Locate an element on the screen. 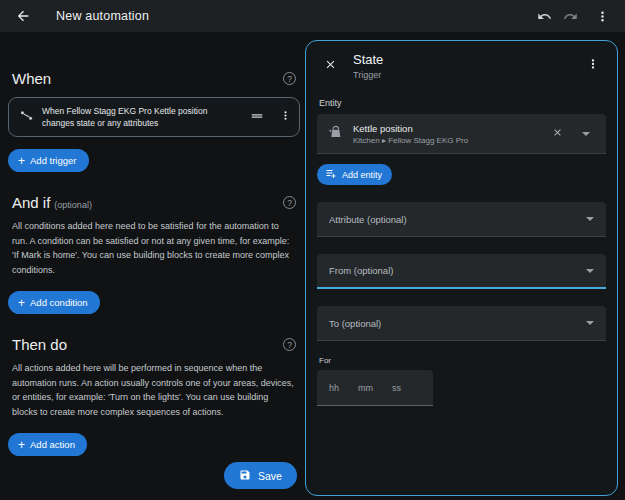 The width and height of the screenshot is (625, 500). attribute-select-label: Attribute (optional) is located at coordinates (368, 220).